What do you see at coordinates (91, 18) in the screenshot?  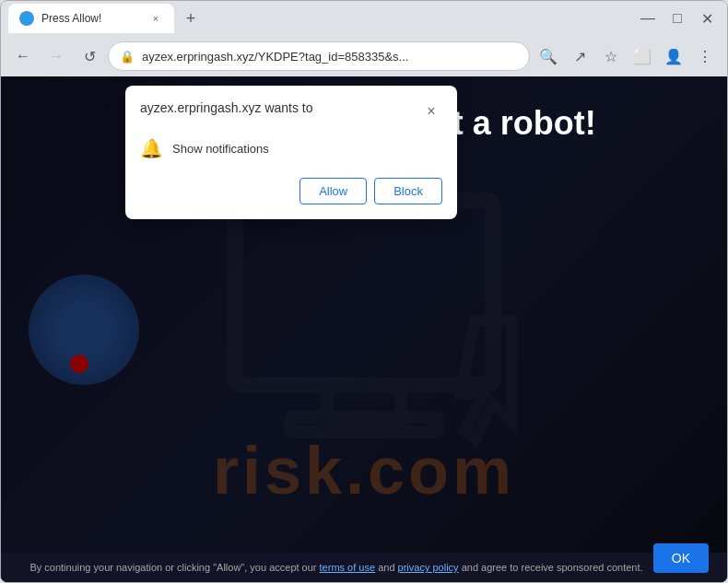 I see `tab-title: Press Allow!` at bounding box center [91, 18].